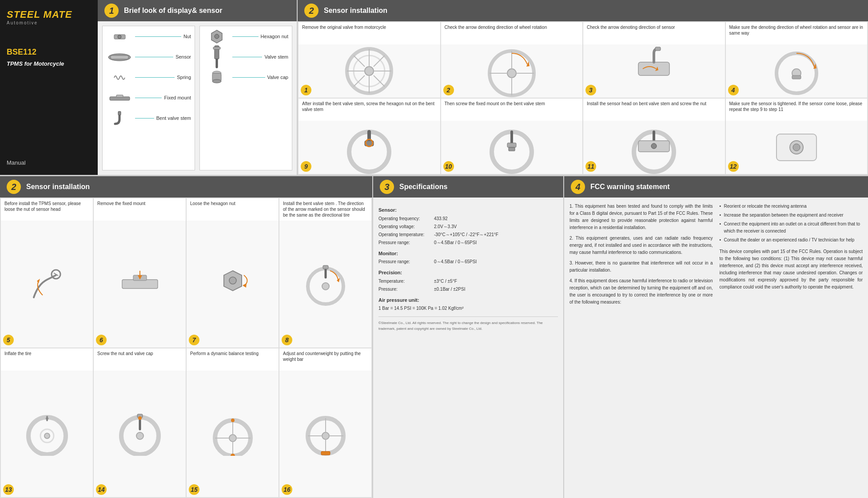 This screenshot has width=868, height=498. Describe the element at coordinates (246, 36) in the screenshot. I see `part-hexnut: Hexagon nut` at that location.